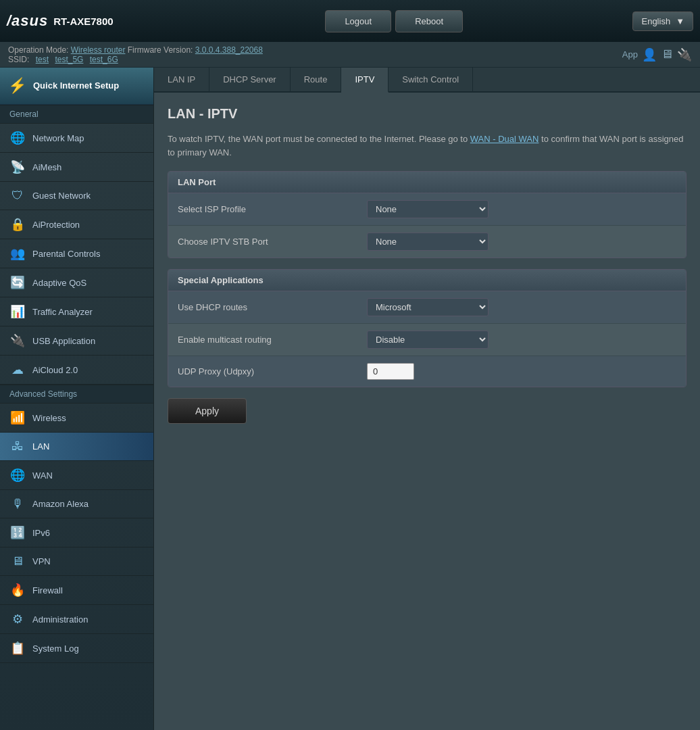 This screenshot has height=730, width=700. What do you see at coordinates (365, 80) in the screenshot?
I see `tab-iptv: IPTV` at bounding box center [365, 80].